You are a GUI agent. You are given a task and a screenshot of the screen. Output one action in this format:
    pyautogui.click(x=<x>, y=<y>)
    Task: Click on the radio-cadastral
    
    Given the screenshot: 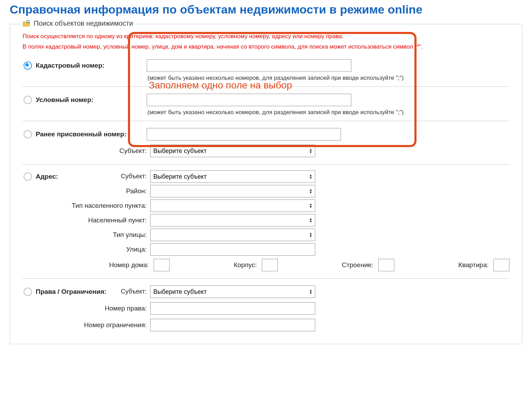 What is the action you would take?
    pyautogui.click(x=28, y=66)
    